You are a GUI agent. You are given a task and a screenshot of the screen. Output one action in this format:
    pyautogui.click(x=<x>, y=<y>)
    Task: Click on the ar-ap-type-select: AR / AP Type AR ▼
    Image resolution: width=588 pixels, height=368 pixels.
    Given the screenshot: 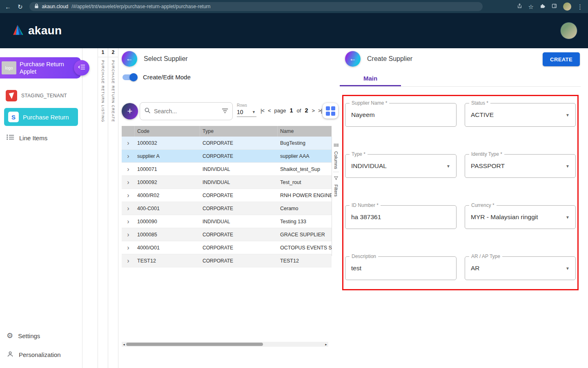 What is the action you would take?
    pyautogui.click(x=520, y=268)
    